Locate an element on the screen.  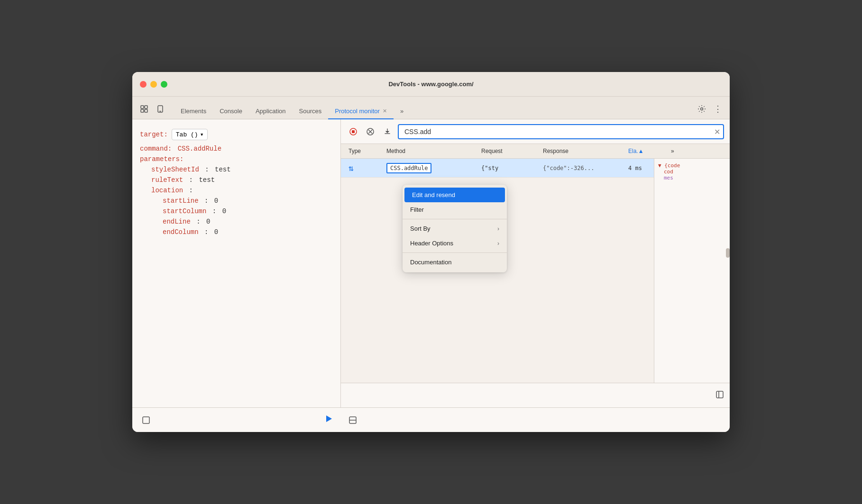
tabbar-icons is located at coordinates (152, 111).